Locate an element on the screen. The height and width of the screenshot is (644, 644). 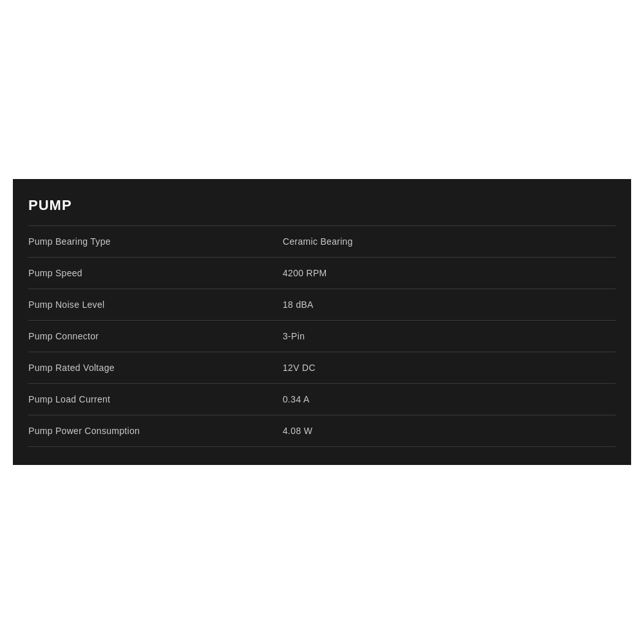
table-row: Pump Noise Level18 dBA is located at coordinates (322, 305).